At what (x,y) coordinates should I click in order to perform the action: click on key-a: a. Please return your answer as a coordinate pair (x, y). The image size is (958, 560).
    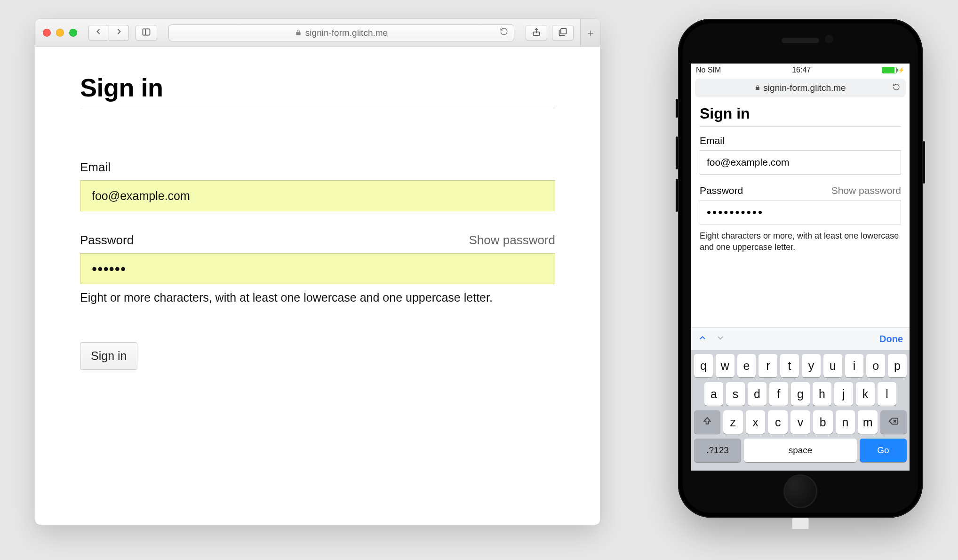
    Looking at the image, I should click on (714, 394).